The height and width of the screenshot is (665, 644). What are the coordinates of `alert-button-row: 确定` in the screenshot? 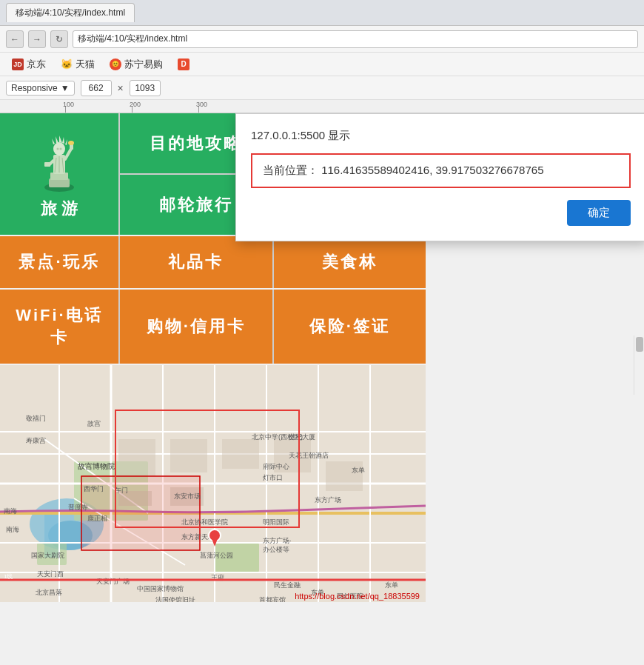 It's located at (441, 213).